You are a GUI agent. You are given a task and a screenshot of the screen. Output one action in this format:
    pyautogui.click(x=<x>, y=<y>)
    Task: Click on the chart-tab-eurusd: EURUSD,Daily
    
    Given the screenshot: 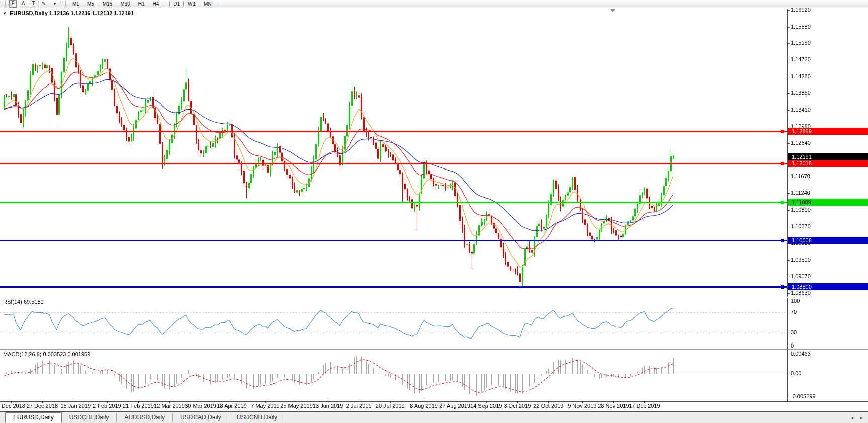 What is the action you would take?
    pyautogui.click(x=33, y=417)
    